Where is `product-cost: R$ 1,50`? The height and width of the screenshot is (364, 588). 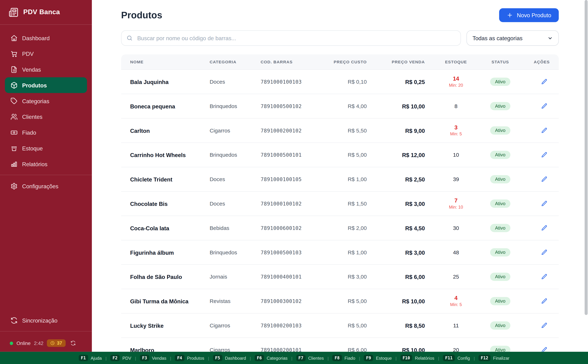 product-cost: R$ 1,50 is located at coordinates (340, 204).